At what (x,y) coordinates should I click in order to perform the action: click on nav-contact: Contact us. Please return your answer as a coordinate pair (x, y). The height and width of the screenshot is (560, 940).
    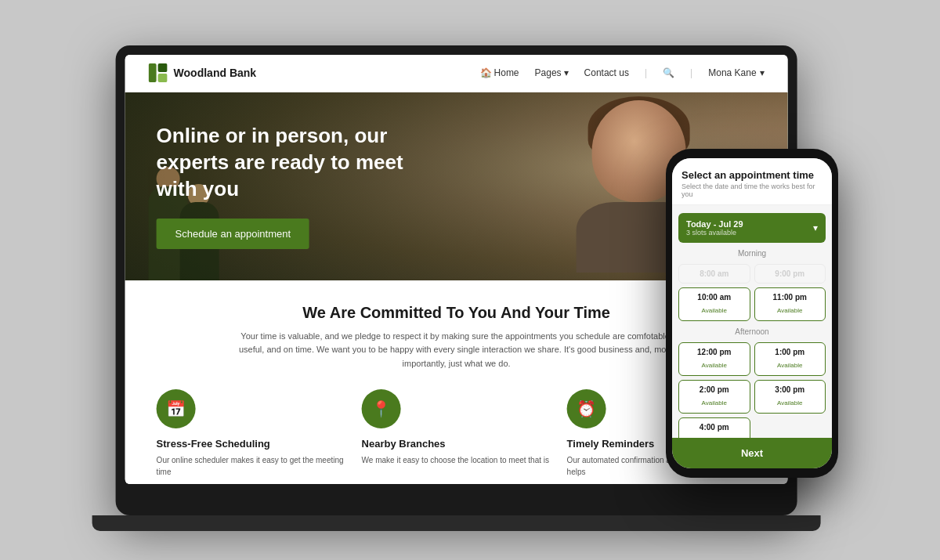
    Looking at the image, I should click on (606, 73).